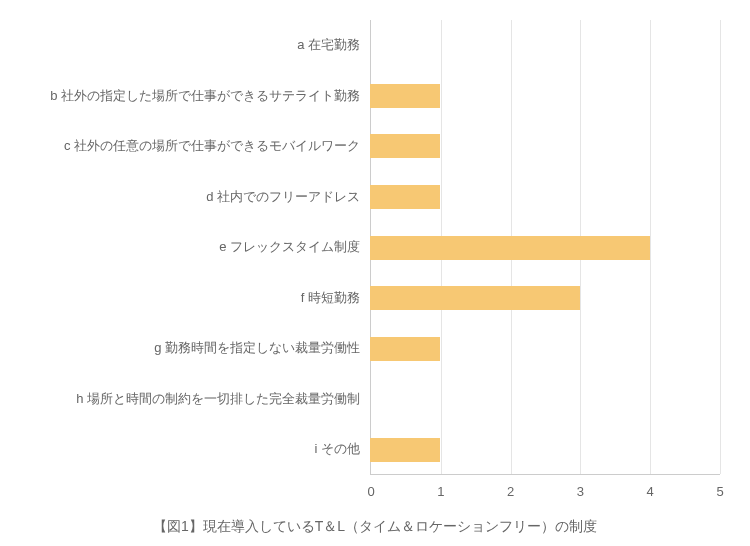 The image size is (750, 546). Describe the element at coordinates (218, 399) in the screenshot. I see `y-label: h 場所と時間の制約を一切排した完全裁量労働制` at that location.